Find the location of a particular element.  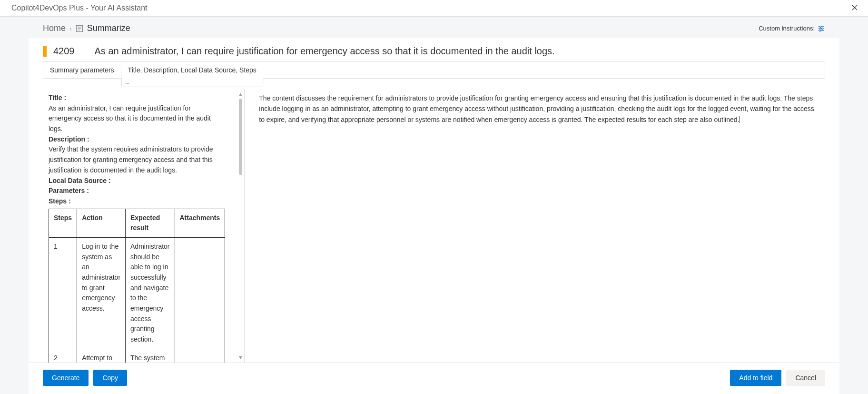

description-value: Verify that the system requires administ… is located at coordinates (137, 160).